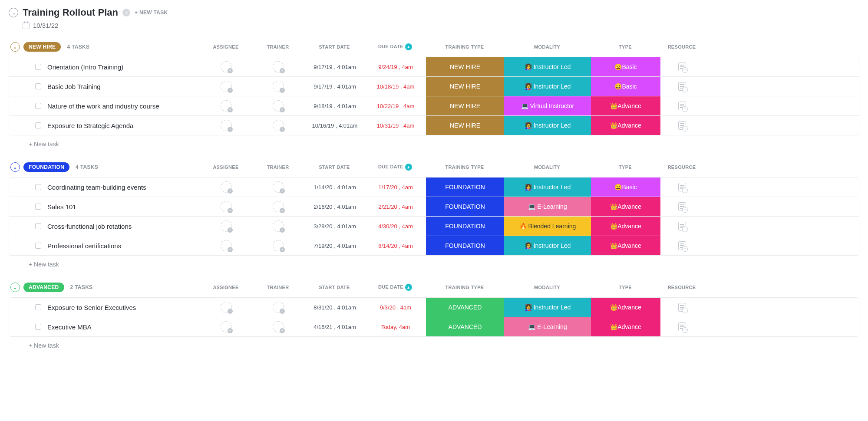 Image resolution: width=868 pixels, height=421 pixels. Describe the element at coordinates (409, 47) in the screenshot. I see `sort-ascending-icon: ▲` at that location.